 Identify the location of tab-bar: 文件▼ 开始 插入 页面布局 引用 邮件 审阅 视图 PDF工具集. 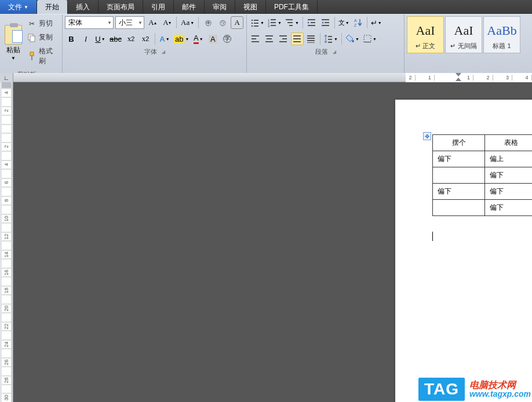
(266, 7).